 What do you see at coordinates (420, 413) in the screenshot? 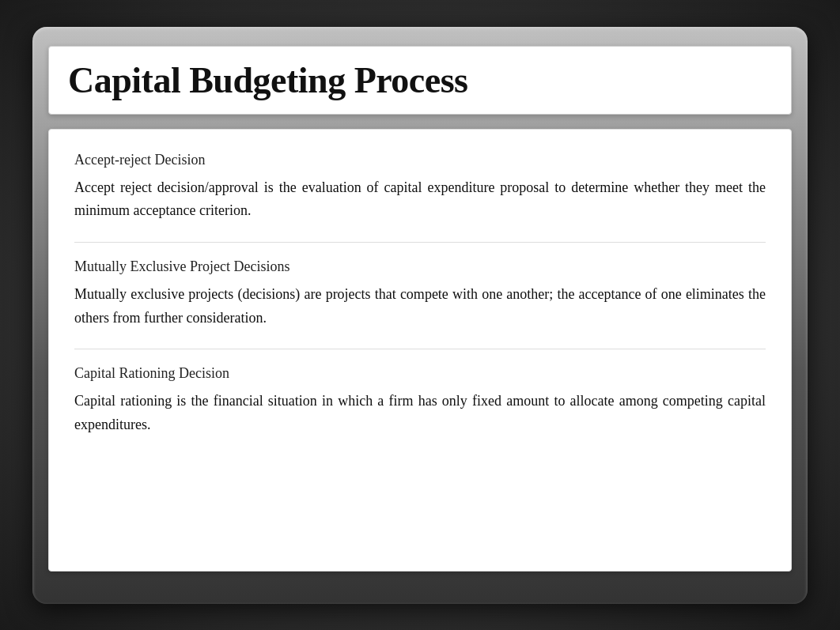
I see `section-body-capital-rationing: Capital rationing is the financial situa…` at bounding box center [420, 413].